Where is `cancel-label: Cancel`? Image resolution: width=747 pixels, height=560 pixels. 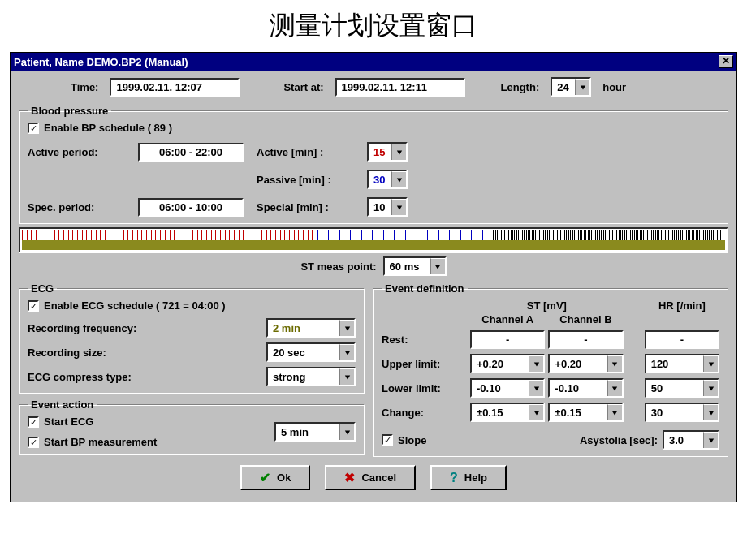 cancel-label: Cancel is located at coordinates (378, 477).